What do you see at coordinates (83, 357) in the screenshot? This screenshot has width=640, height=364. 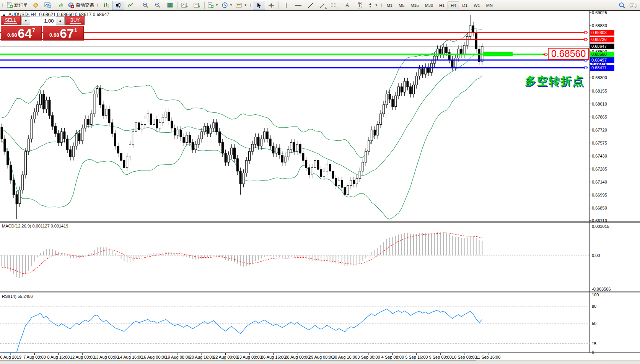 I see `date-label: 12 Aug 00:00` at bounding box center [83, 357].